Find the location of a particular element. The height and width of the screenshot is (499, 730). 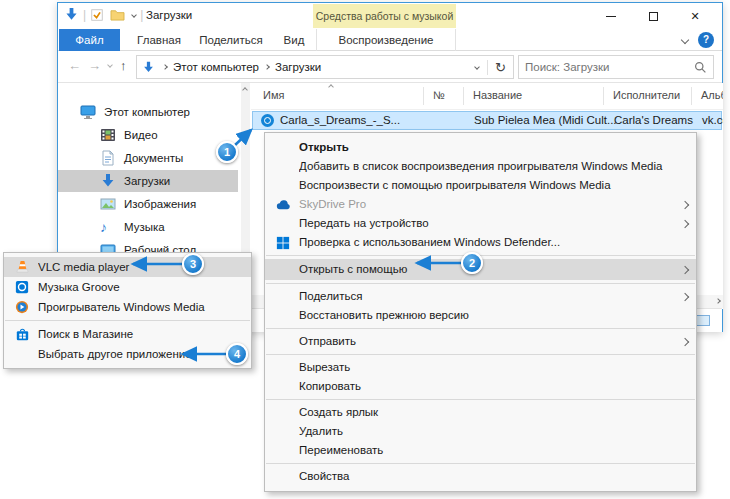

menu-item-open: Открыть is located at coordinates (480, 148).